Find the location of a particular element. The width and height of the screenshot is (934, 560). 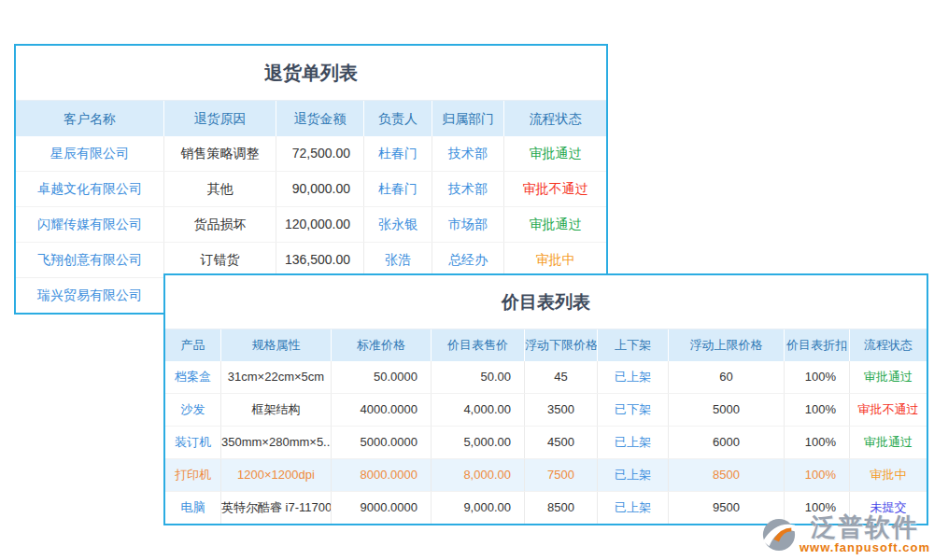

cell-floor-price: 7500 is located at coordinates (561, 475).